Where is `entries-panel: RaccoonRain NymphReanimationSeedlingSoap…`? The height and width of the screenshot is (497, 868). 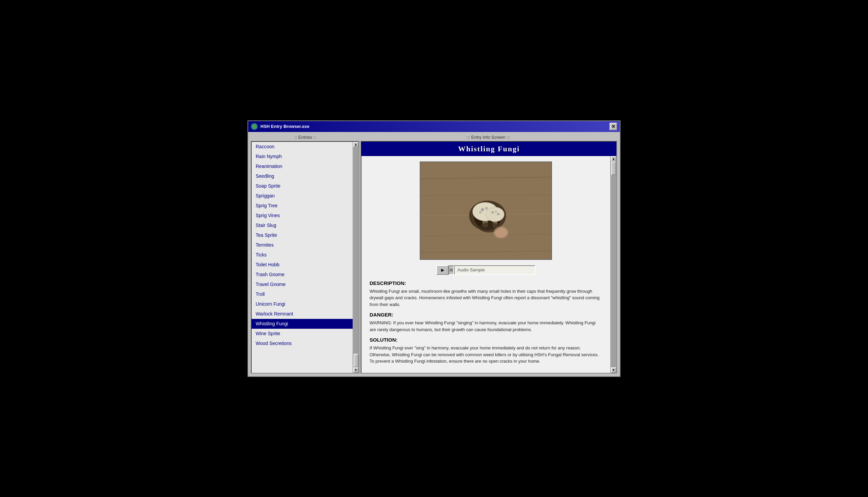
entries-panel: RaccoonRain NymphReanimationSeedlingSoap… is located at coordinates (305, 257).